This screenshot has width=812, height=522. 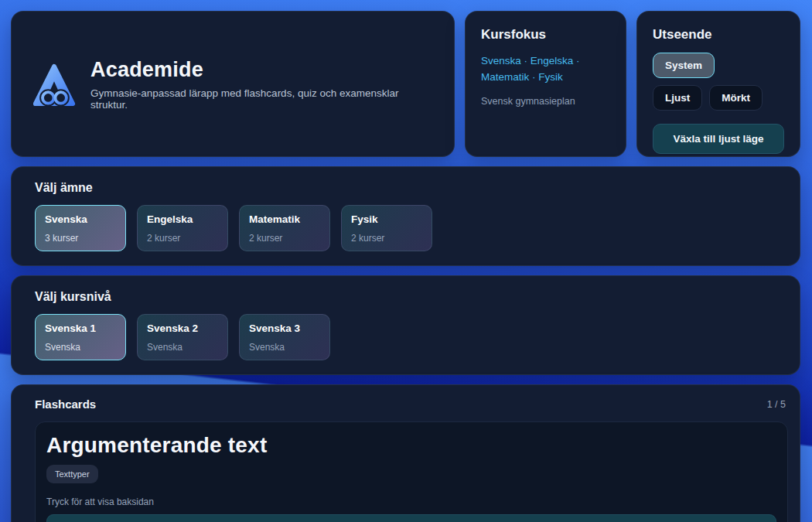 What do you see at coordinates (172, 328) in the screenshot?
I see `level-name: Svenska 2` at bounding box center [172, 328].